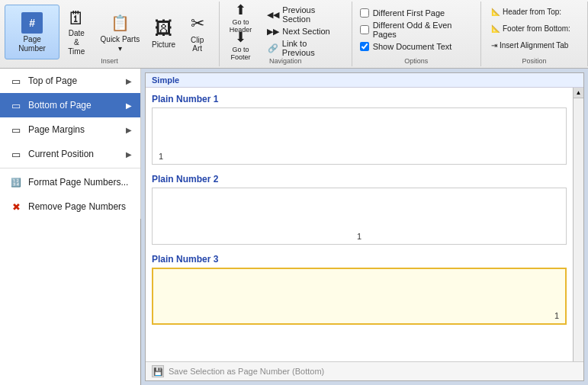 Image resolution: width=588 pixels, height=385 pixels. Describe the element at coordinates (76, 43) in the screenshot. I see `date-time-label: Date& Time` at that location.